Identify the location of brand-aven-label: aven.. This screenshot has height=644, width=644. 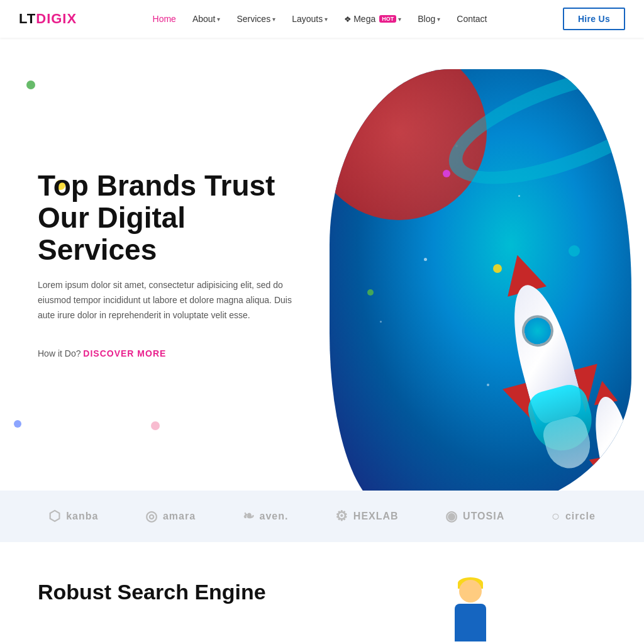
(274, 516).